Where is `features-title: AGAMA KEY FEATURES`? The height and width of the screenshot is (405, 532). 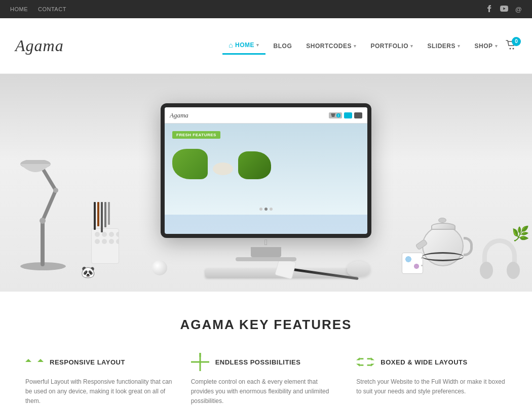
features-title: AGAMA KEY FEATURES is located at coordinates (266, 325).